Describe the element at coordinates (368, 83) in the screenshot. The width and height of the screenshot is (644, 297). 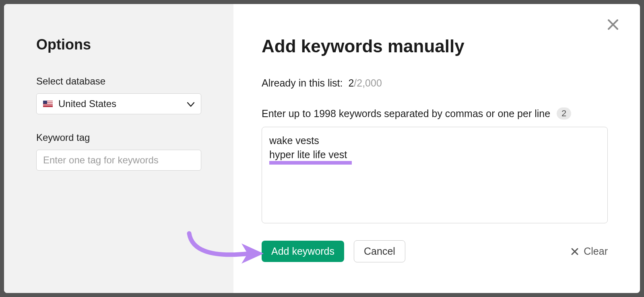
I see `already-total: /2,000` at that location.